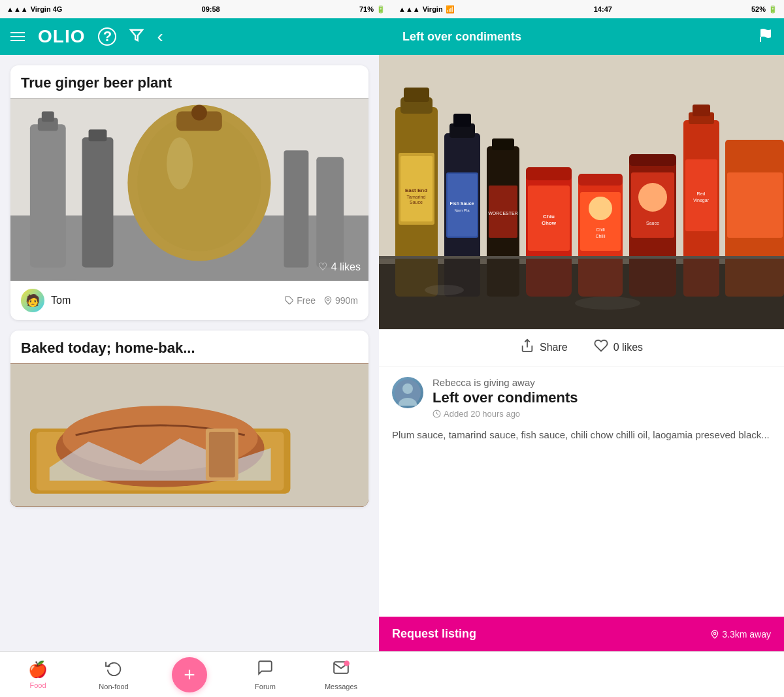 This screenshot has height=697, width=784. What do you see at coordinates (189, 300) in the screenshot?
I see `card1-footer: 🧑 Tom Free 990m` at bounding box center [189, 300].